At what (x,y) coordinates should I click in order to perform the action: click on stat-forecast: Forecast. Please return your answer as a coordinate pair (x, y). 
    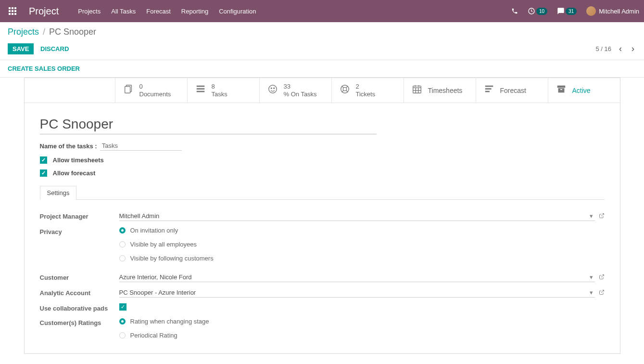
    Looking at the image, I should click on (512, 91).